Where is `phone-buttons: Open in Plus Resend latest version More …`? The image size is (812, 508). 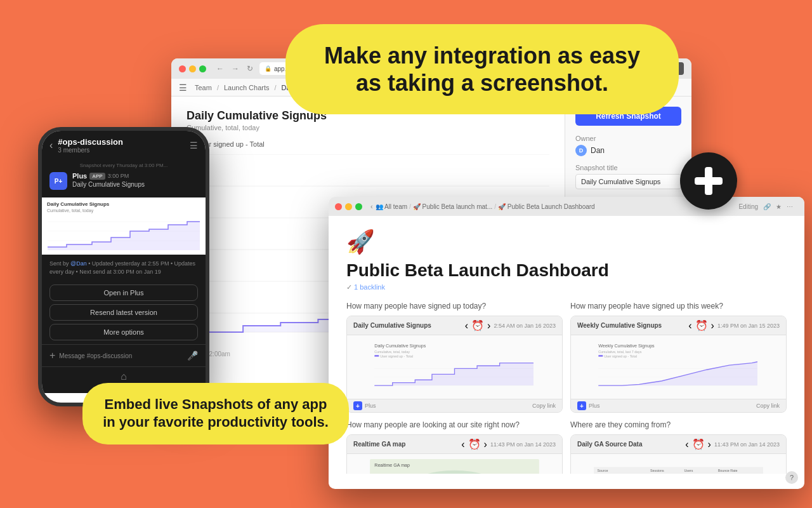
phone-buttons: Open in Plus Resend latest version More … is located at coordinates (124, 312).